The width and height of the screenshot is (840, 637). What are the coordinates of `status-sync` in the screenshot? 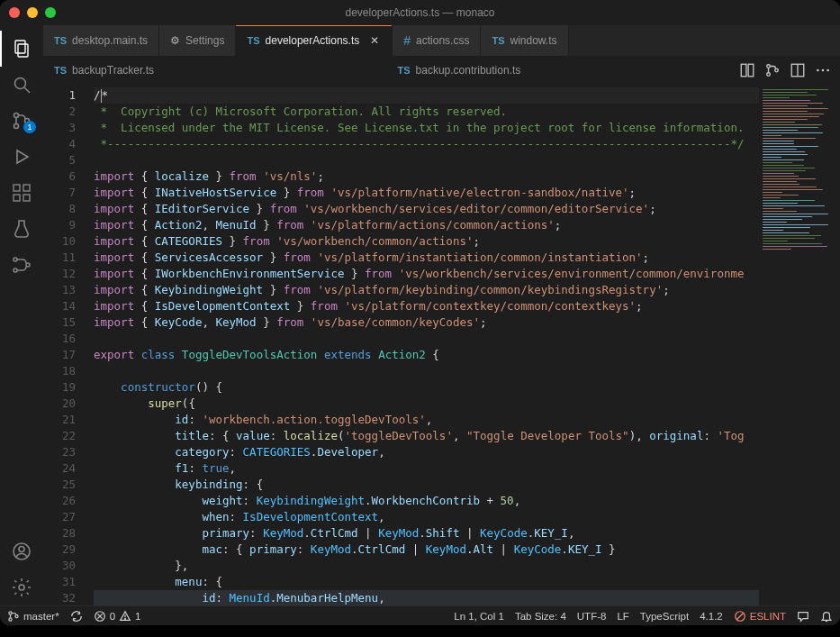 It's located at (77, 616).